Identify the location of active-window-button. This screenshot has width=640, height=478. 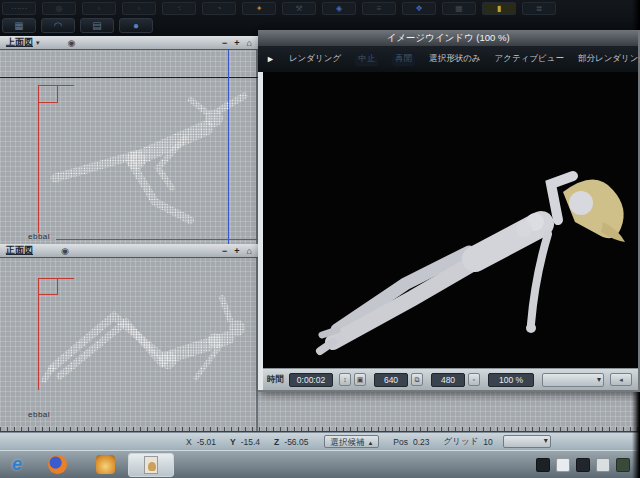
(151, 465).